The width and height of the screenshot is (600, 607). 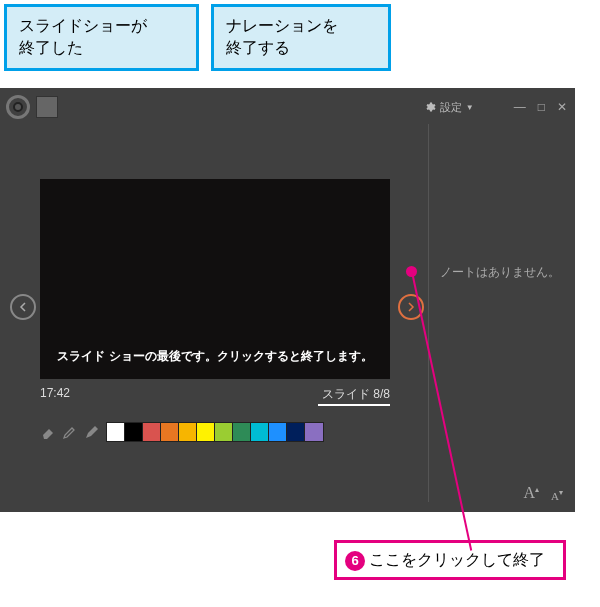 What do you see at coordinates (102, 38) in the screenshot?
I see `callout-slideshow-ended: スライドショーが終了した` at bounding box center [102, 38].